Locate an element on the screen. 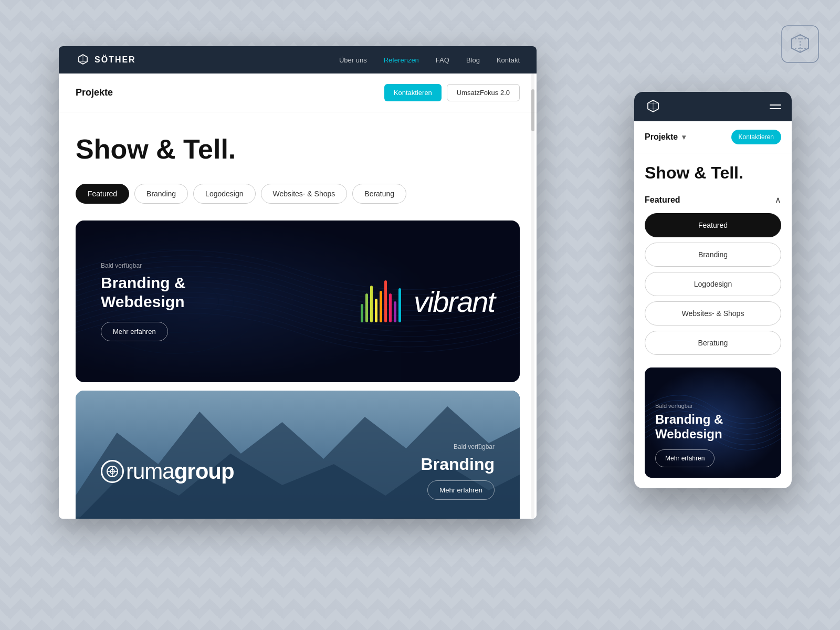  show-tell-heading: Show & Tell. is located at coordinates (298, 149).